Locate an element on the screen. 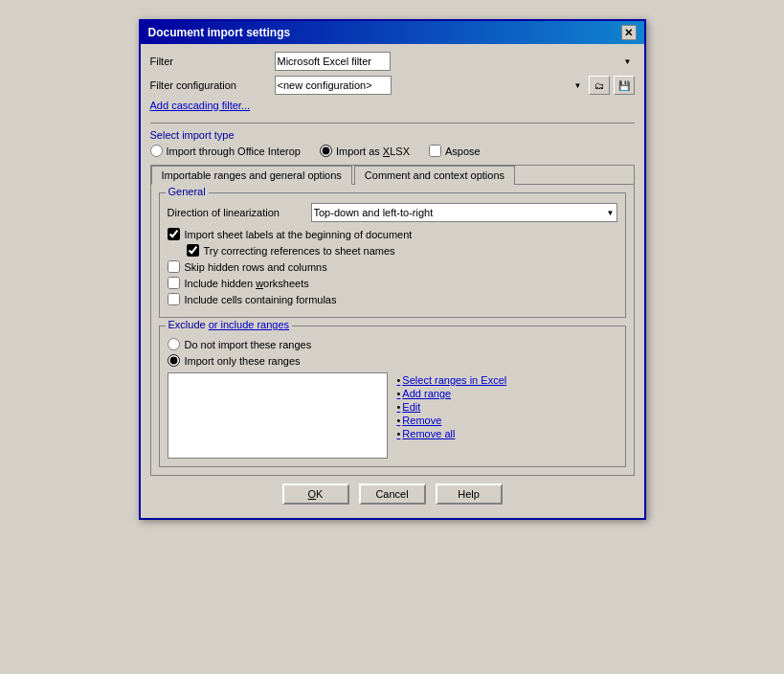 The image size is (784, 674). filter-row: Filter Microsoft Excel filter is located at coordinates (392, 61).